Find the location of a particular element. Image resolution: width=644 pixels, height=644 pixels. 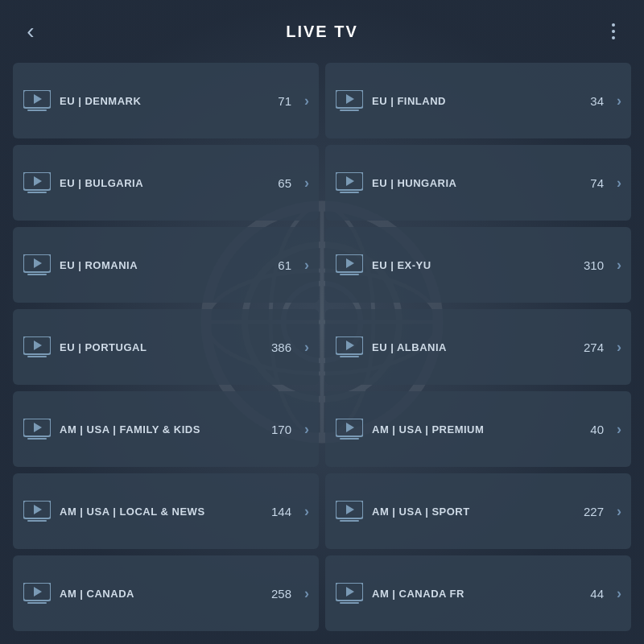

card-label: AM | USA | Local & News is located at coordinates (161, 512).